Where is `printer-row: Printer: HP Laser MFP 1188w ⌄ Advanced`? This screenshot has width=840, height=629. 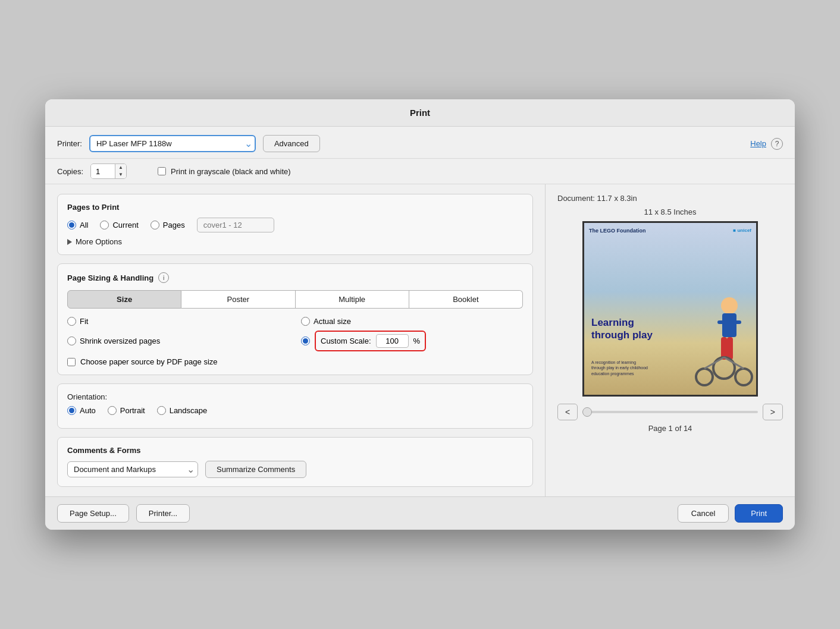 printer-row: Printer: HP Laser MFP 1188w ⌄ Advanced is located at coordinates (399, 144).